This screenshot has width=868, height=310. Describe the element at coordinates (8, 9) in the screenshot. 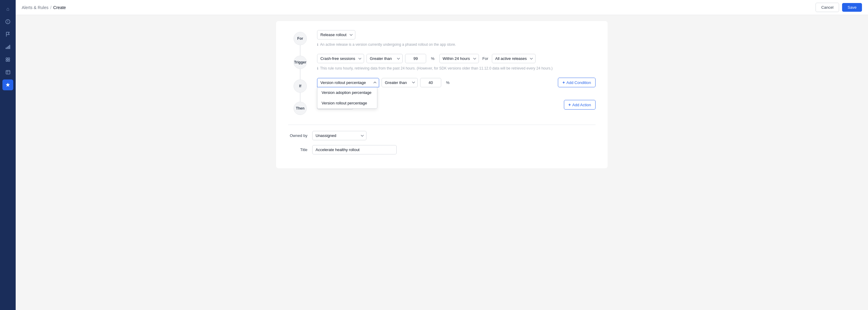

I see `home-icon: ⌂` at that location.